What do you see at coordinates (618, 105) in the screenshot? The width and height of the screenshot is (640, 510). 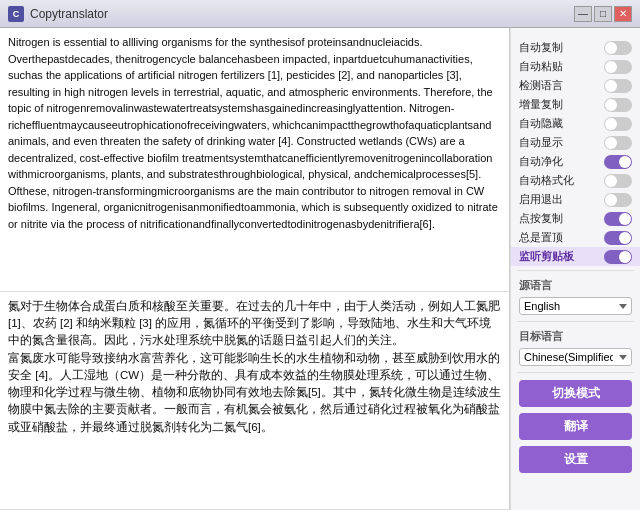 I see `toggle-incremental-copy` at bounding box center [618, 105].